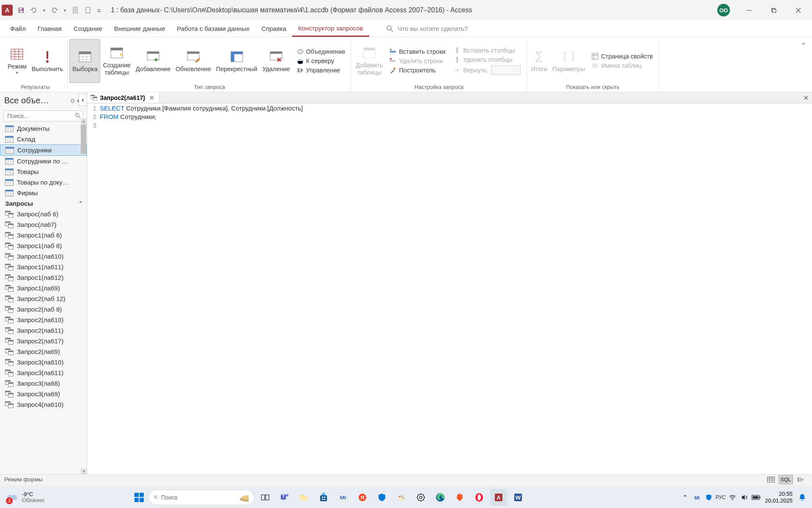  What do you see at coordinates (43, 116) in the screenshot?
I see `nav-search-input` at bounding box center [43, 116].